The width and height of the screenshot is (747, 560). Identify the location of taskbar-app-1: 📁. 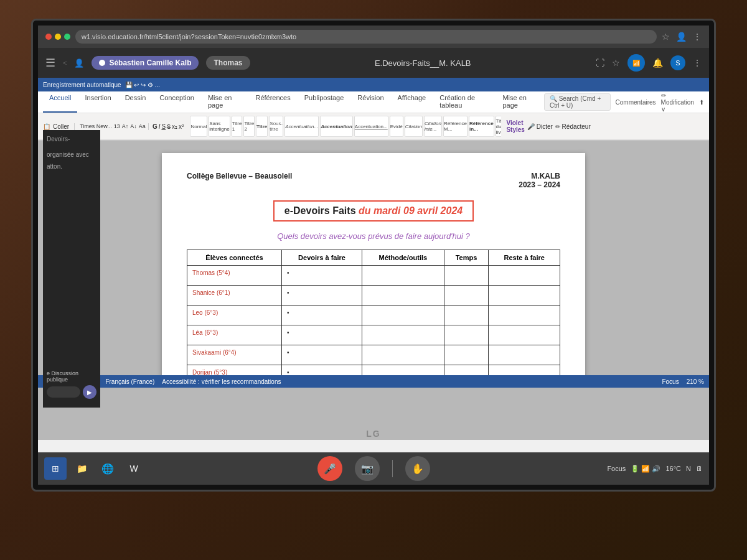
(82, 469).